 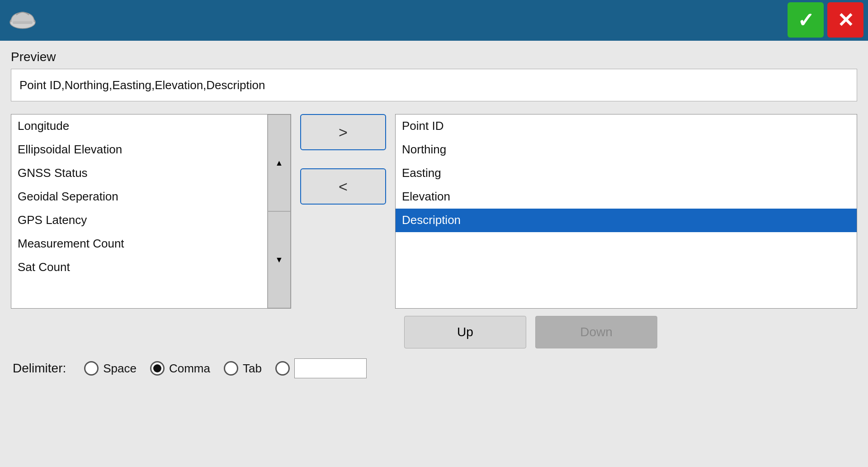 What do you see at coordinates (139, 244) in the screenshot?
I see `left-list-item: Measurement Count` at bounding box center [139, 244].